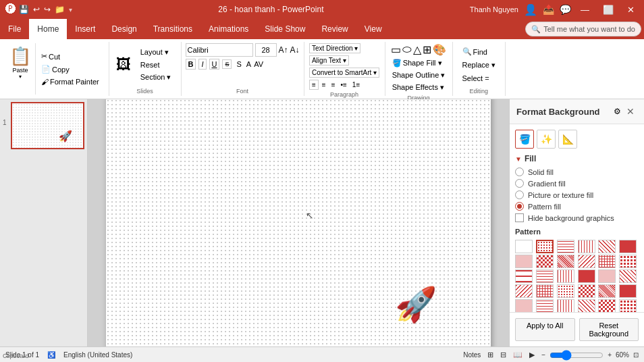 The width and height of the screenshot is (644, 362). What do you see at coordinates (525, 139) in the screenshot?
I see `fill-icon-btn: 🪣` at bounding box center [525, 139].